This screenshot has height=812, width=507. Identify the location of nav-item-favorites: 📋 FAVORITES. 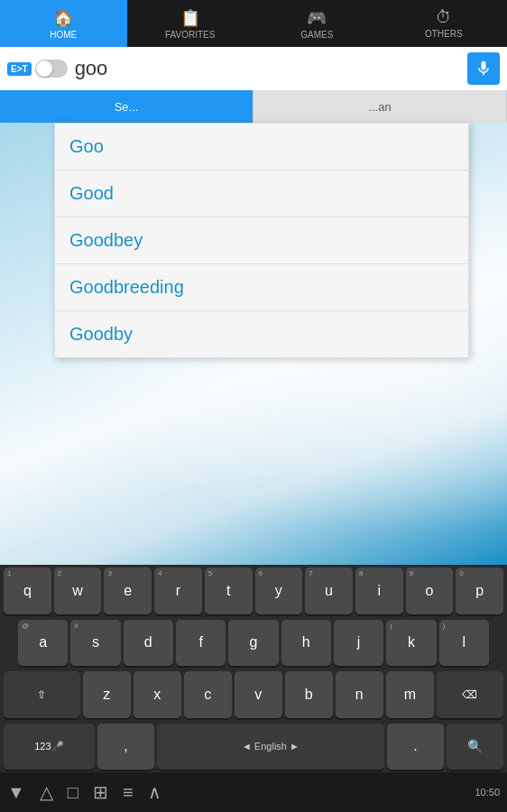
(191, 23).